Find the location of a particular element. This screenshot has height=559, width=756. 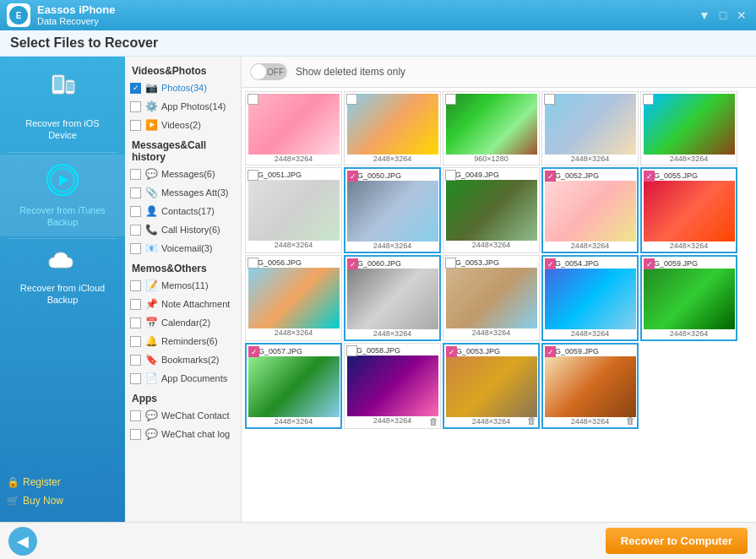

file-checkbox-1-4: ✓ is located at coordinates (649, 176).